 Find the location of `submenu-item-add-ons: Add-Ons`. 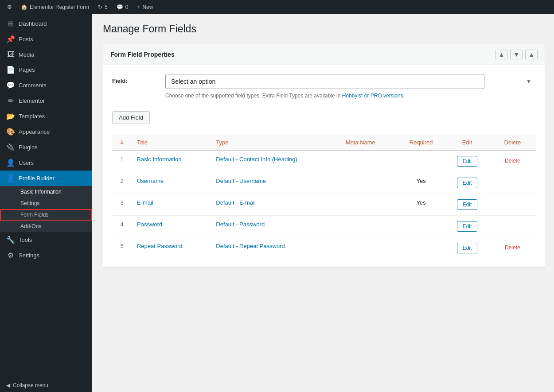

submenu-item-add-ons: Add-Ons is located at coordinates (46, 226).